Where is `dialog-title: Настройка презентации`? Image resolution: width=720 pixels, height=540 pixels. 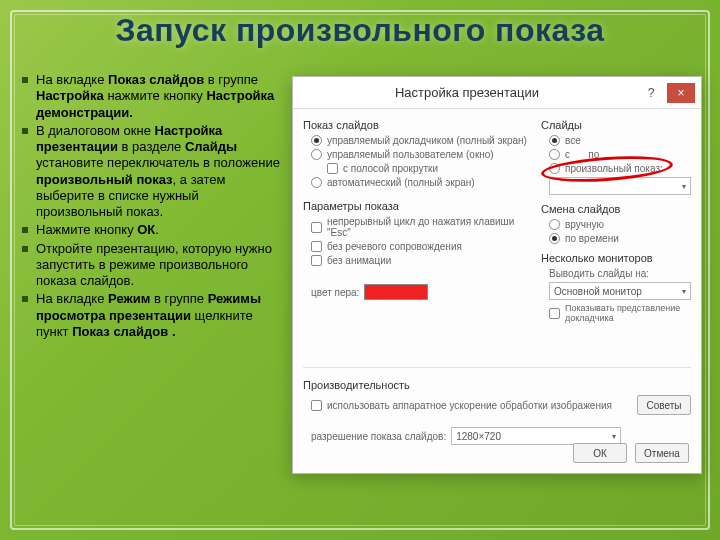
dialog-title: Настройка презентации is located at coordinates (467, 92).